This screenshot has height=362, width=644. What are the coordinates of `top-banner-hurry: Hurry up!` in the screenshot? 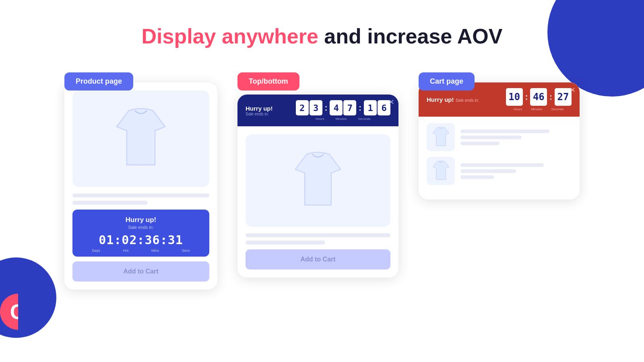 It's located at (259, 109).